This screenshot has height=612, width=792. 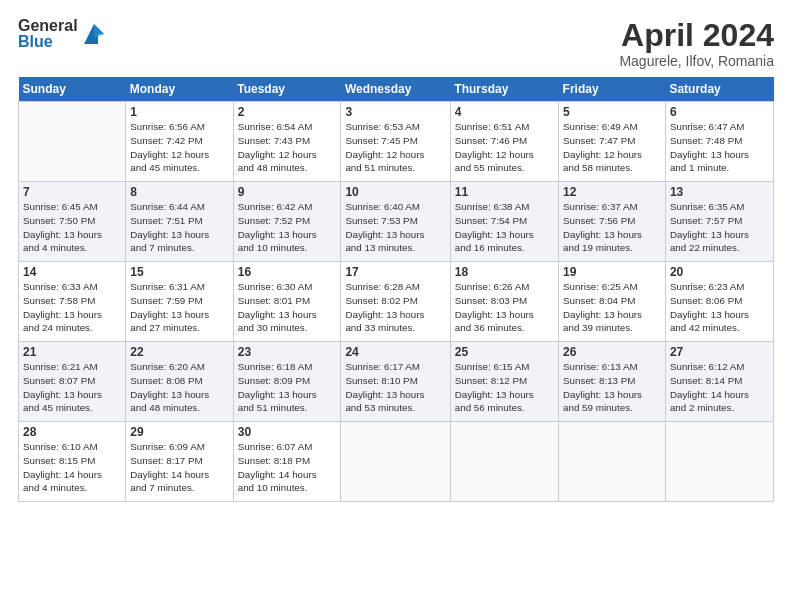 What do you see at coordinates (396, 222) in the screenshot?
I see `table-row: 10Sunrise: 6:40 AM Sunset: 7:53 PM Dayli…` at bounding box center [396, 222].